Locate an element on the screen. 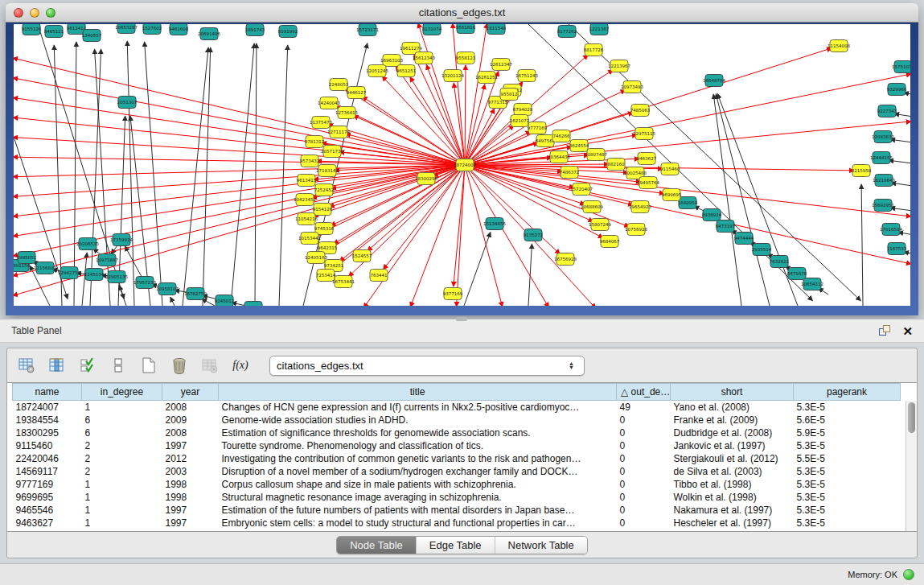 Image resolution: width=924 pixels, height=585 pixels. graph-node: 8938924 is located at coordinates (713, 216).